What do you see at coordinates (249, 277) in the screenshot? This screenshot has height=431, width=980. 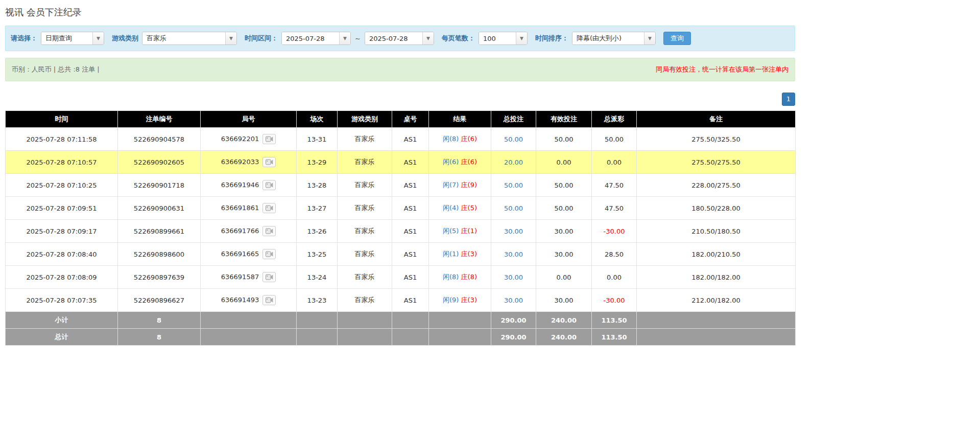 I see `round-cell: 636691587` at bounding box center [249, 277].